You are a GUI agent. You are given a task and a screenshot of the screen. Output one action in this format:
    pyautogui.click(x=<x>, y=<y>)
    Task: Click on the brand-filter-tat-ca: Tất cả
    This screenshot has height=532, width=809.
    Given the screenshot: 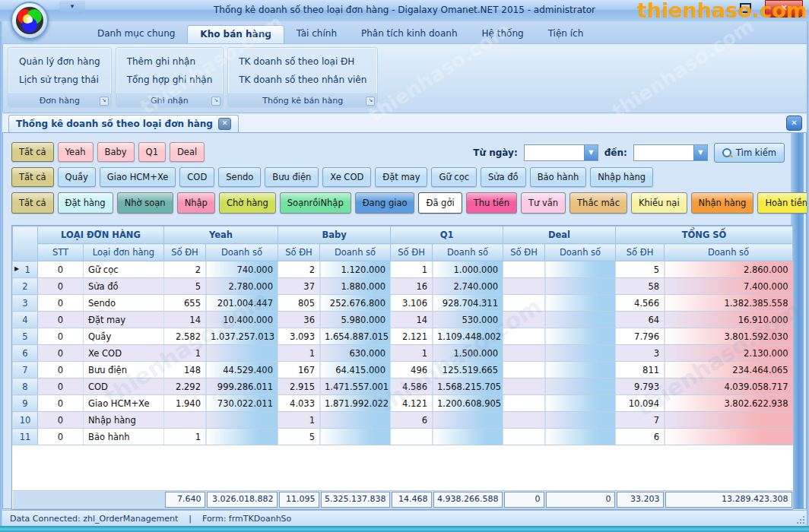 What is the action you would take?
    pyautogui.click(x=33, y=152)
    